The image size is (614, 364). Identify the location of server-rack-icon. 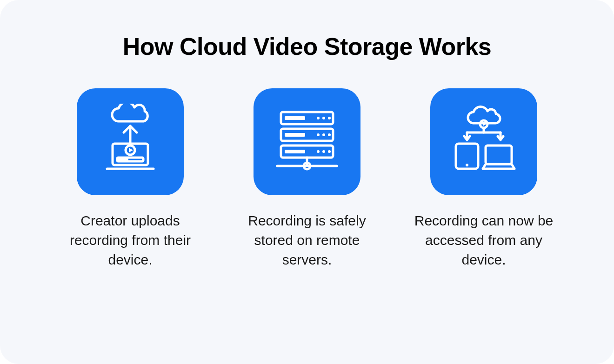
(307, 142).